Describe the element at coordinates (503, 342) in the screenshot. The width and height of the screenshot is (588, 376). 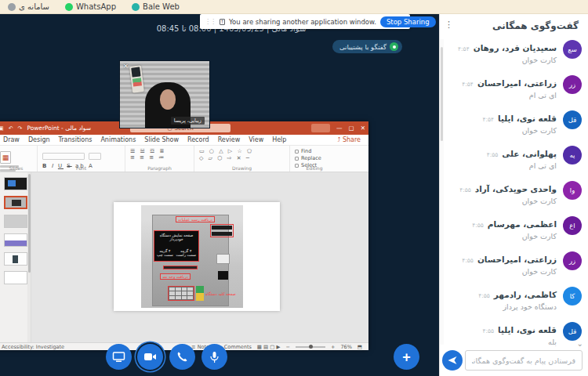
I see `message-text: بله` at that location.